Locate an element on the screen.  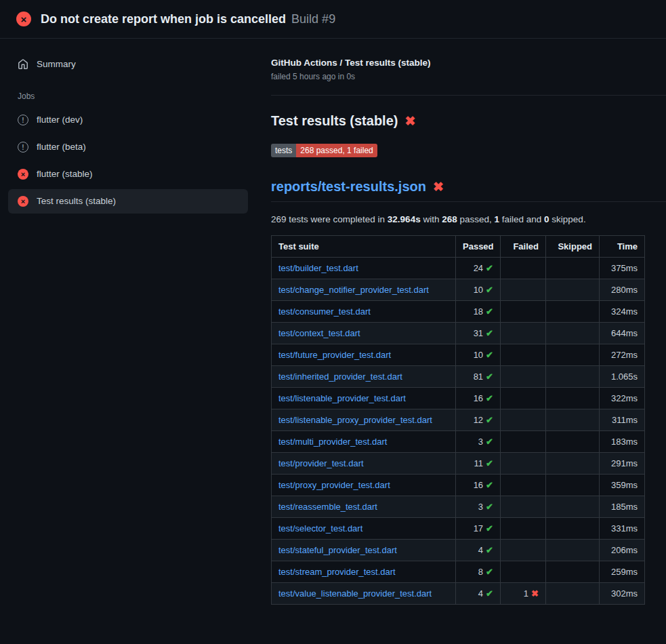
test-suite-link: test/reassemble_test.dart is located at coordinates (328, 507).